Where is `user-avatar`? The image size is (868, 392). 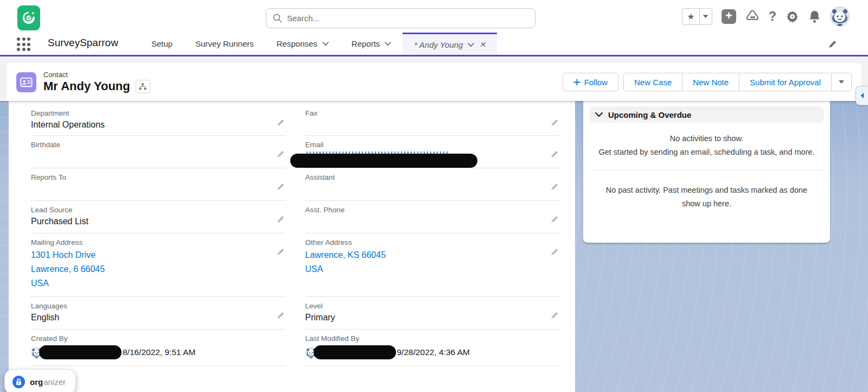
user-avatar is located at coordinates (840, 16).